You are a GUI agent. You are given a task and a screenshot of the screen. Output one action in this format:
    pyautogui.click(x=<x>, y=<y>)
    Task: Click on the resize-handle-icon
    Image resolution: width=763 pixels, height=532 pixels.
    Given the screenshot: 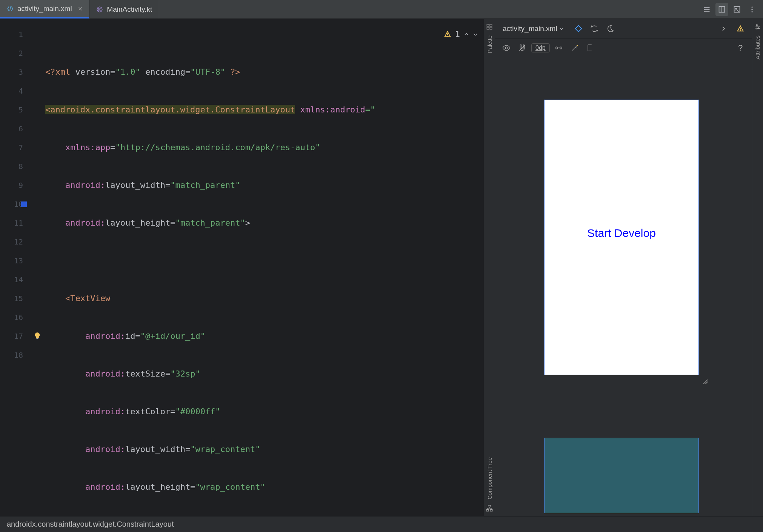 What is the action you would take?
    pyautogui.click(x=705, y=381)
    